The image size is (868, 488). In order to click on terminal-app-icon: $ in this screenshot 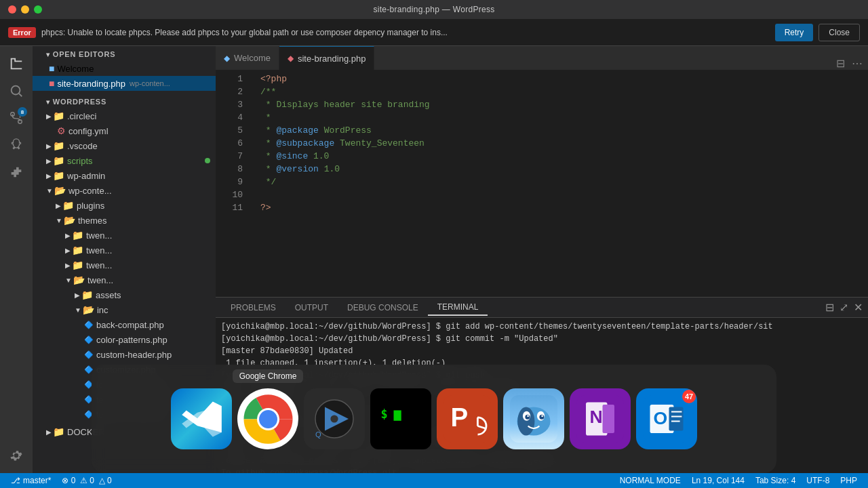, I will do `click(401, 419)`.